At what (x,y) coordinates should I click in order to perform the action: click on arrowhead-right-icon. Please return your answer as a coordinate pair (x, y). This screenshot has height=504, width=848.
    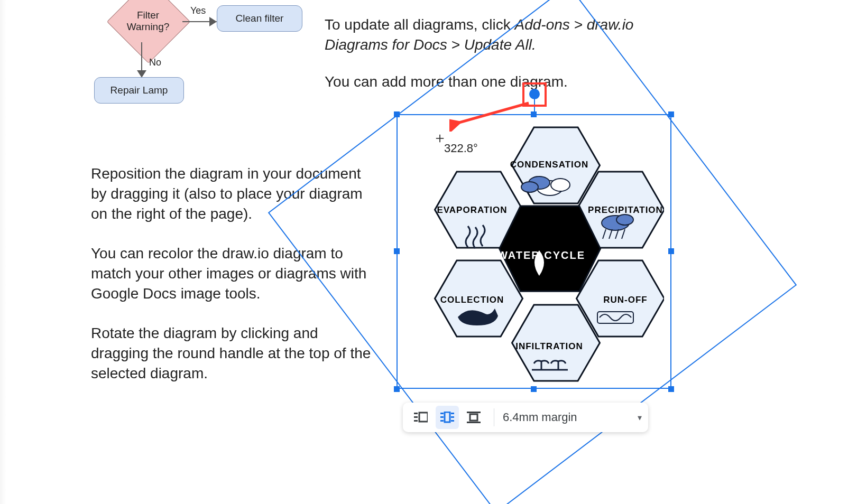
    Looking at the image, I should click on (214, 22).